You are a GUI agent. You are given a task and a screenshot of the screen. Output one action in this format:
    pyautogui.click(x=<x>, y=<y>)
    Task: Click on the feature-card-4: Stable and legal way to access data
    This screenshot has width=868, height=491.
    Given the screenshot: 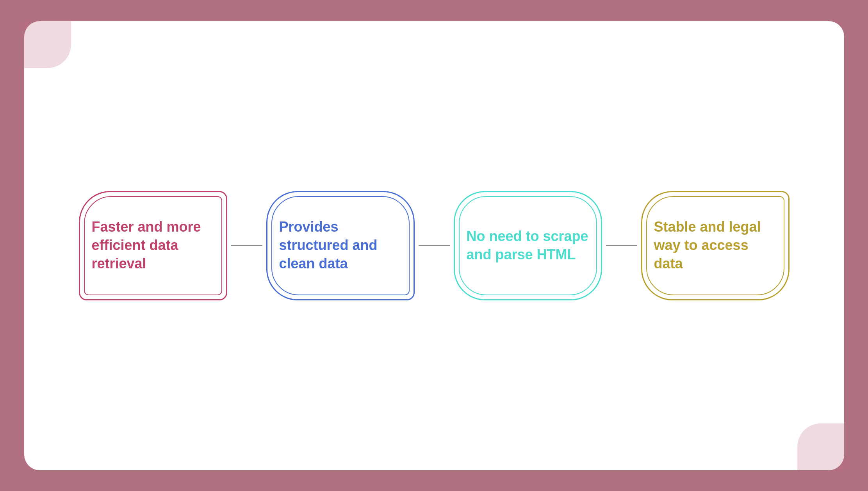 What is the action you would take?
    pyautogui.click(x=715, y=246)
    